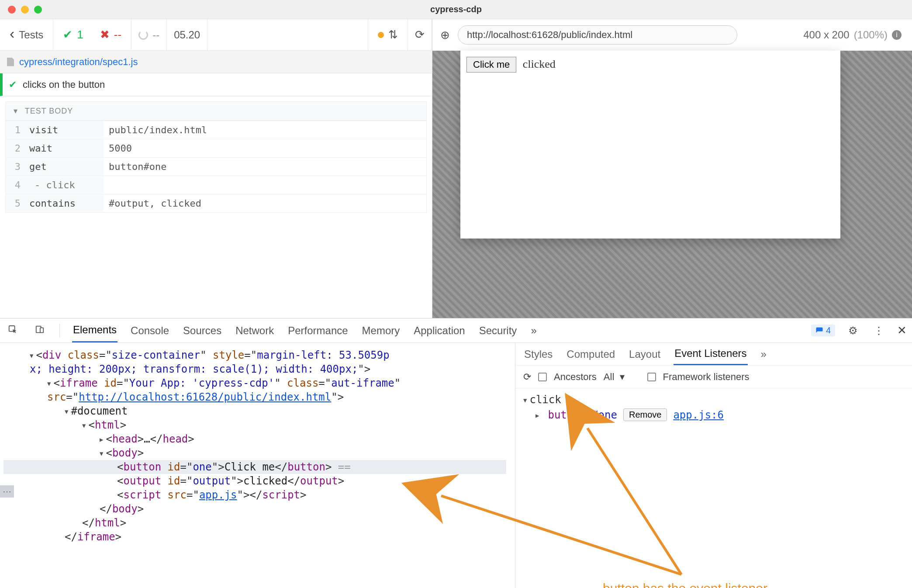  Describe the element at coordinates (614, 377) in the screenshot. I see `filter-all-dropdown: All ▾` at that location.